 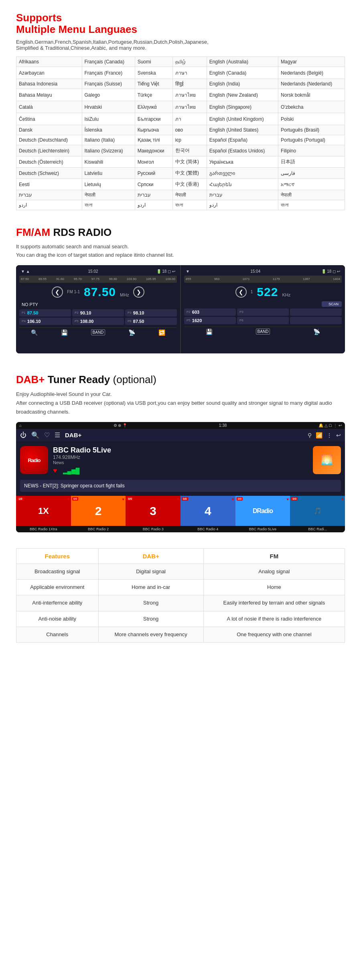 I want to click on lang-cell: ієр, so click(x=189, y=140).